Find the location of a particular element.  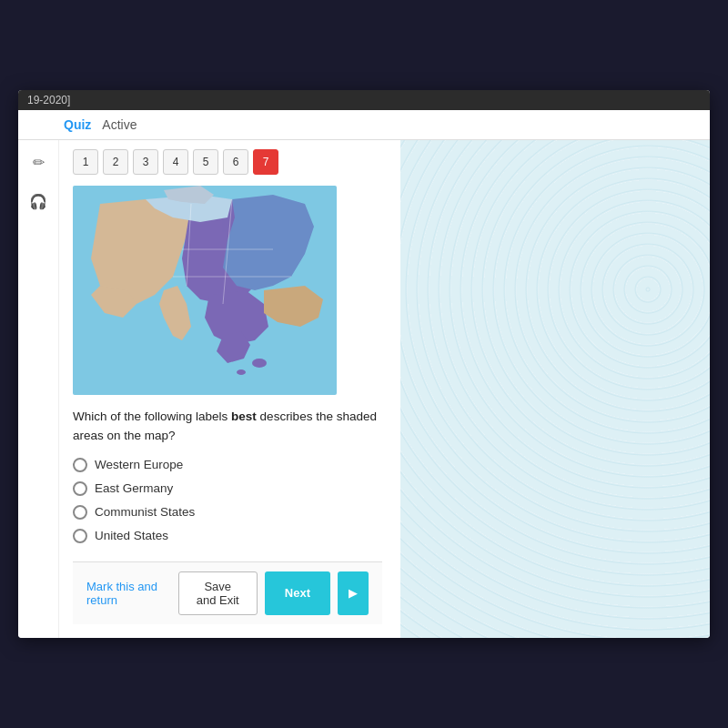

footer-buttons: Save and Exit Next ▶ is located at coordinates (273, 593).